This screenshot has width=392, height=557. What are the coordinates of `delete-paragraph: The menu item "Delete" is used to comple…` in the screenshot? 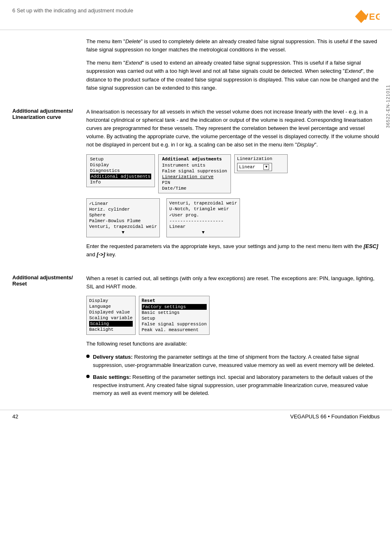 It's located at (233, 46).